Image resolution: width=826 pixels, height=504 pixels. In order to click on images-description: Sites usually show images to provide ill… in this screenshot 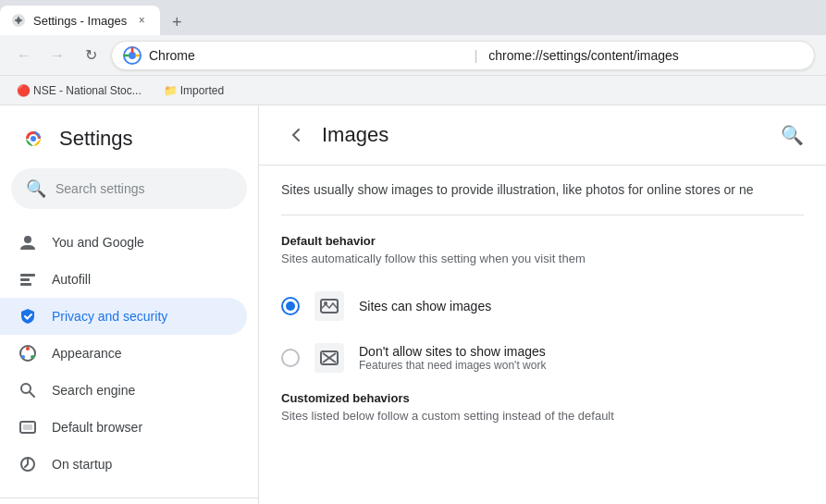, I will do `click(542, 191)`.